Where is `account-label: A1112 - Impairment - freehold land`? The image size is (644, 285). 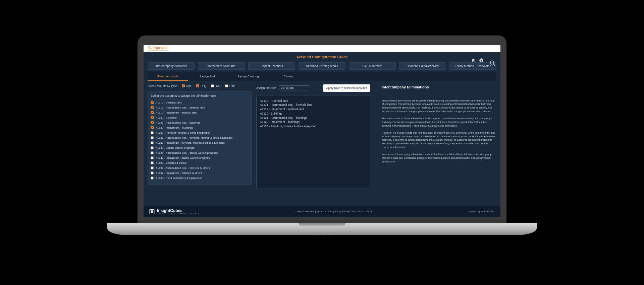 account-label: A1112 - Impairment - freehold land is located at coordinates (176, 113).